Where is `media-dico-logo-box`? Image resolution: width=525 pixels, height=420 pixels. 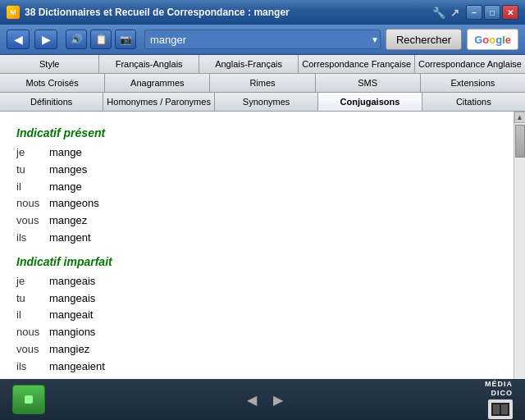 media-dico-logo-box is located at coordinates (500, 409).